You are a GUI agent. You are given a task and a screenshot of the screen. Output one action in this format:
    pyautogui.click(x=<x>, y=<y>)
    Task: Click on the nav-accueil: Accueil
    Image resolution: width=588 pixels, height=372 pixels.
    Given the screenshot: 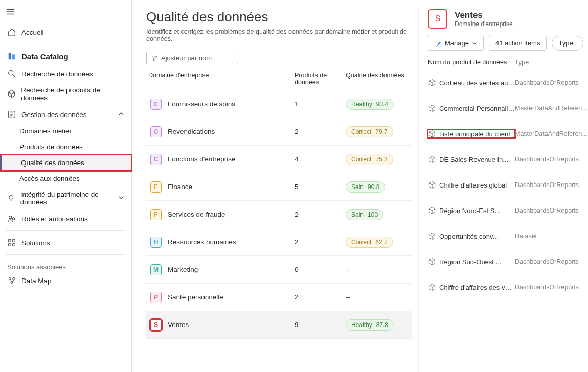 What is the action you would take?
    pyautogui.click(x=65, y=32)
    